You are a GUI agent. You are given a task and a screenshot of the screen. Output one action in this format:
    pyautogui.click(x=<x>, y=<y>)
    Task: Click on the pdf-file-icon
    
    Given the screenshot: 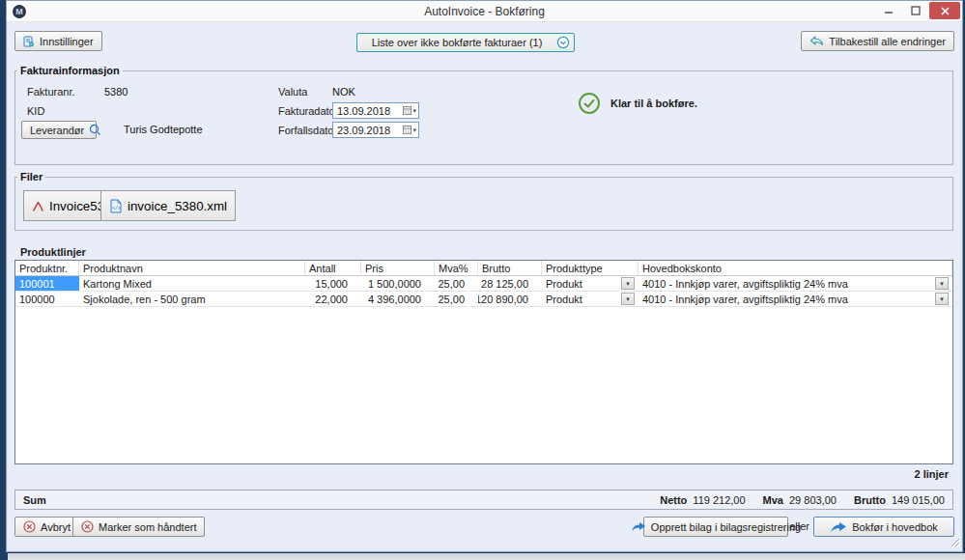 What is the action you would take?
    pyautogui.click(x=39, y=207)
    